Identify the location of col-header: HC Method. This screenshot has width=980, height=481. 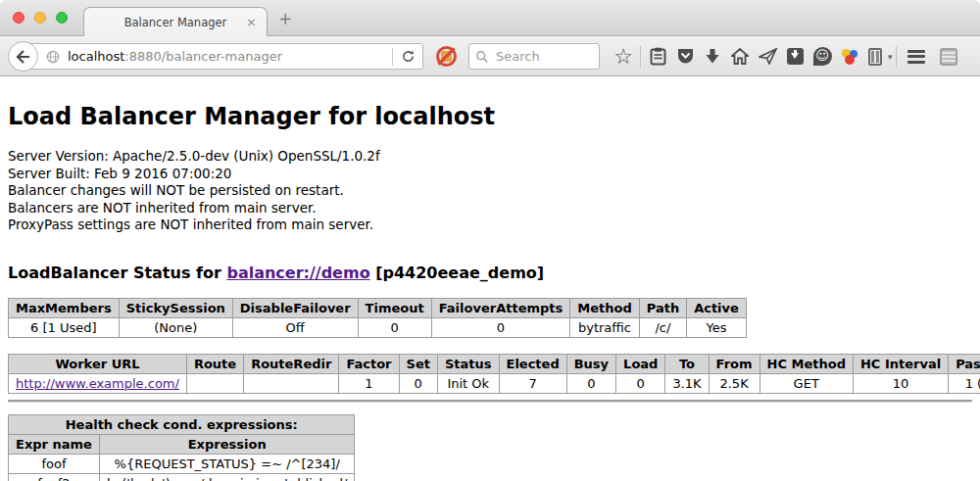
(806, 363).